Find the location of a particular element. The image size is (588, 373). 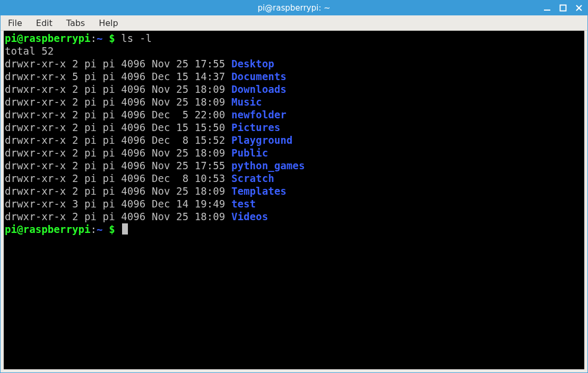

directory-name: python_games is located at coordinates (268, 166).